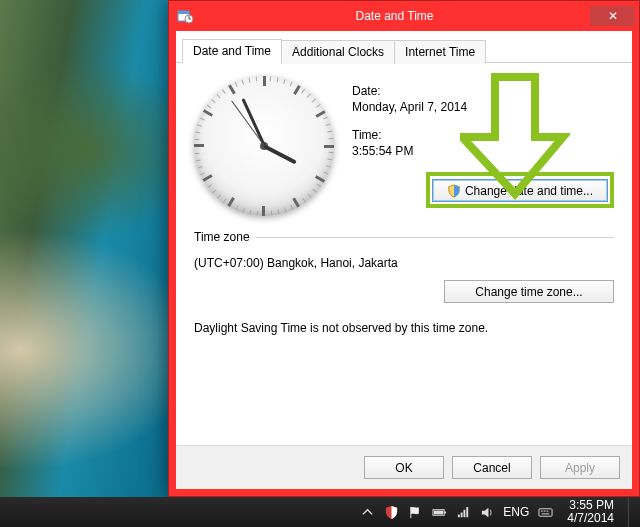  Describe the element at coordinates (632, 512) in the screenshot. I see `show-desktop-button` at that location.